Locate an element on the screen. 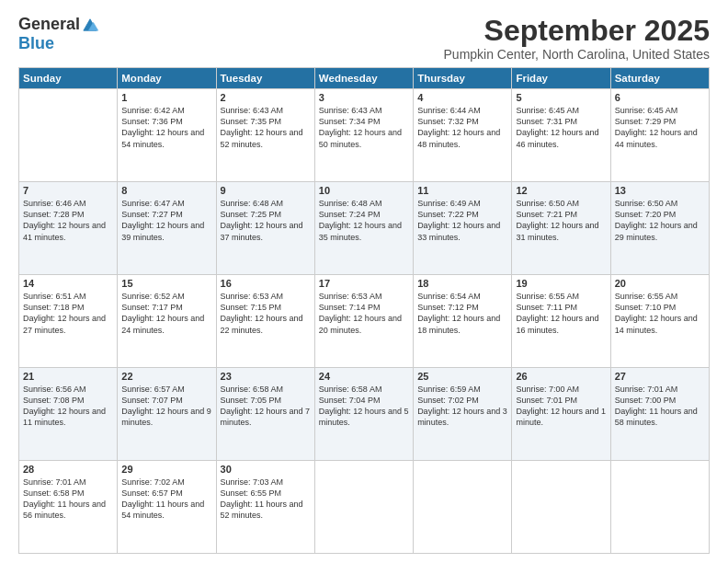 The height and width of the screenshot is (563, 728). calendar-cell: 7Sunrise: 6:46 AMSunset: 7:28 PMDaylight… is located at coordinates (68, 228).